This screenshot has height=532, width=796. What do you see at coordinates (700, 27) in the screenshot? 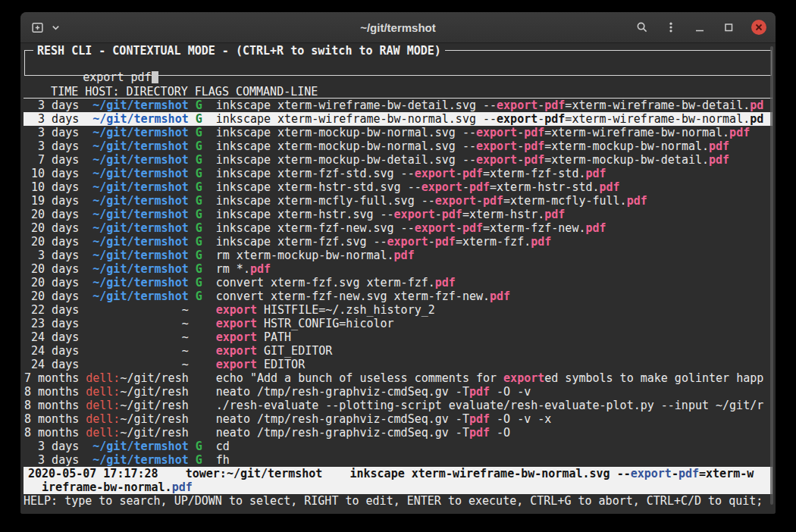
I see `minimize-button` at bounding box center [700, 27].